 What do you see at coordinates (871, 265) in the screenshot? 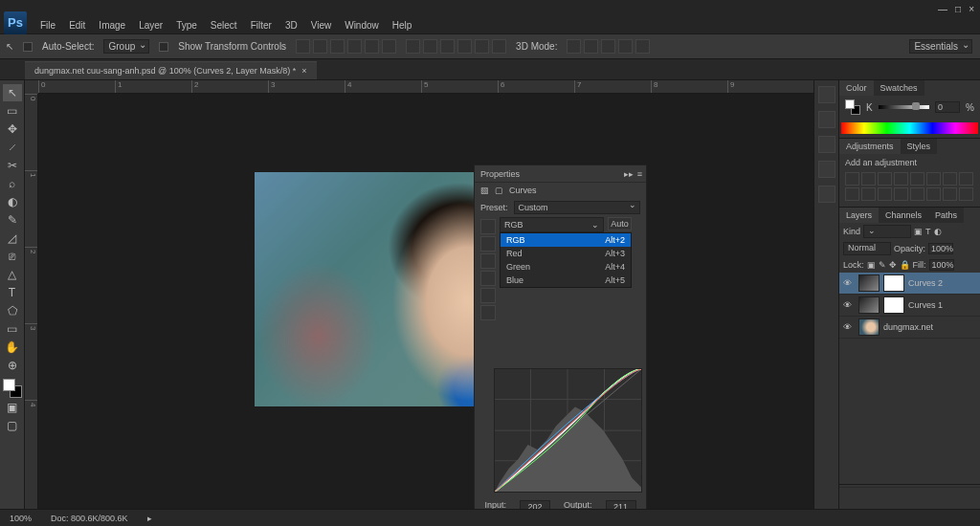
I see `lock-icon: ▣` at bounding box center [871, 265].